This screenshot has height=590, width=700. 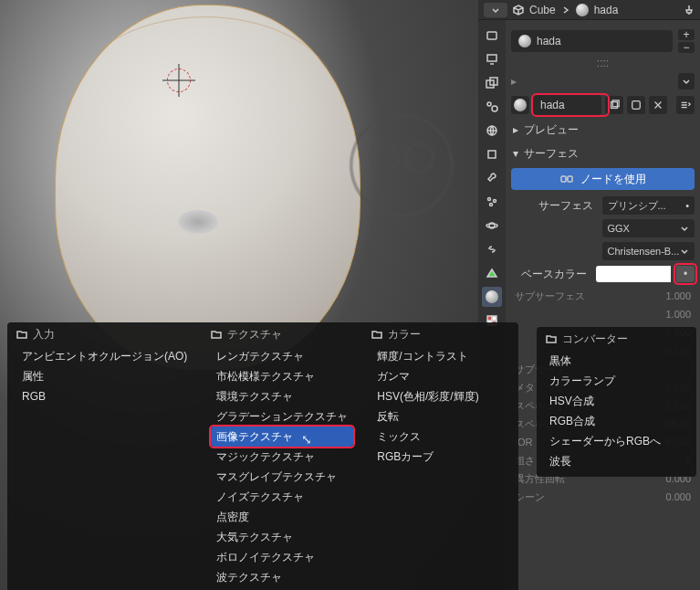 I want to click on surface-header: ▾ サーフェス, so click(x=602, y=153).